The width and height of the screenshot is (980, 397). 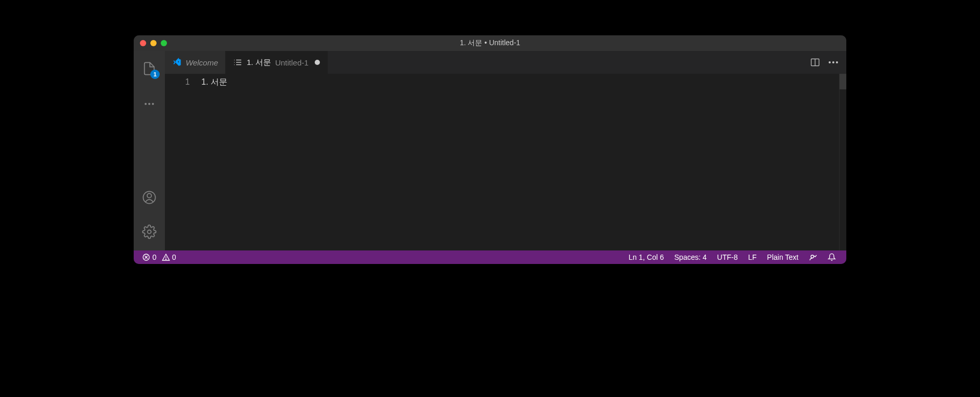 I want to click on more-activity, so click(x=149, y=104).